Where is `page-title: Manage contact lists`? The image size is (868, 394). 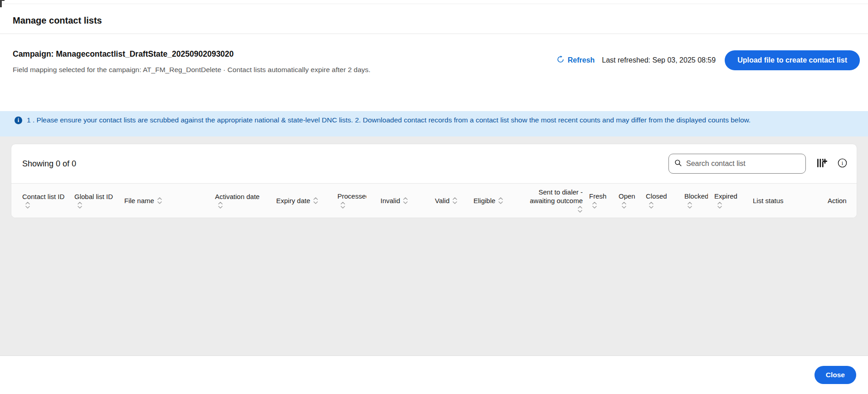 page-title: Manage contact lists is located at coordinates (434, 21).